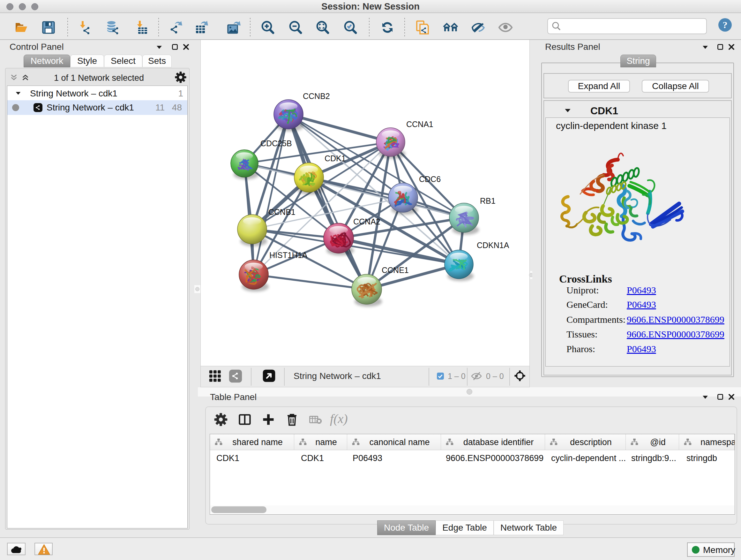 This screenshot has width=741, height=560. I want to click on svg-text: CCNE1, so click(395, 270).